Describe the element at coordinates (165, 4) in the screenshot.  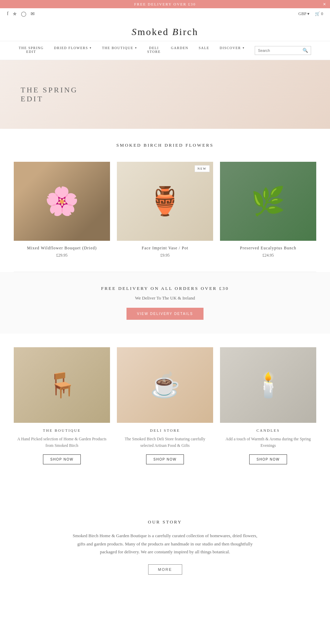
I see `top-banner: FREE DELIVERY OVER £30 ×` at that location.